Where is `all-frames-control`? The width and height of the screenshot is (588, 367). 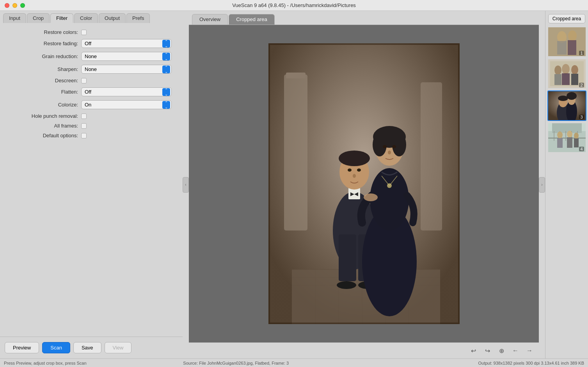
all-frames-control is located at coordinates (128, 126).